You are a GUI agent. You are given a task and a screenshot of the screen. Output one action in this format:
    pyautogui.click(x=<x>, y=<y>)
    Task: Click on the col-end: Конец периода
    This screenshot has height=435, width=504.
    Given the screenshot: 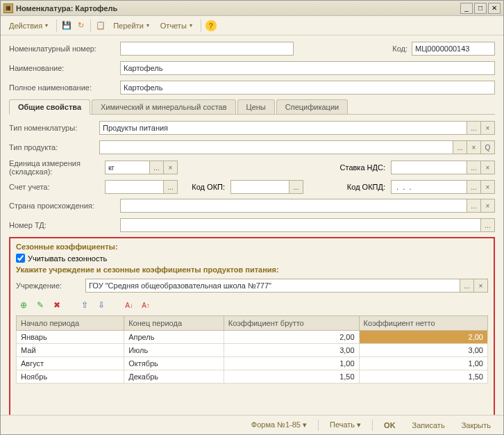 What is the action you would take?
    pyautogui.click(x=174, y=324)
    